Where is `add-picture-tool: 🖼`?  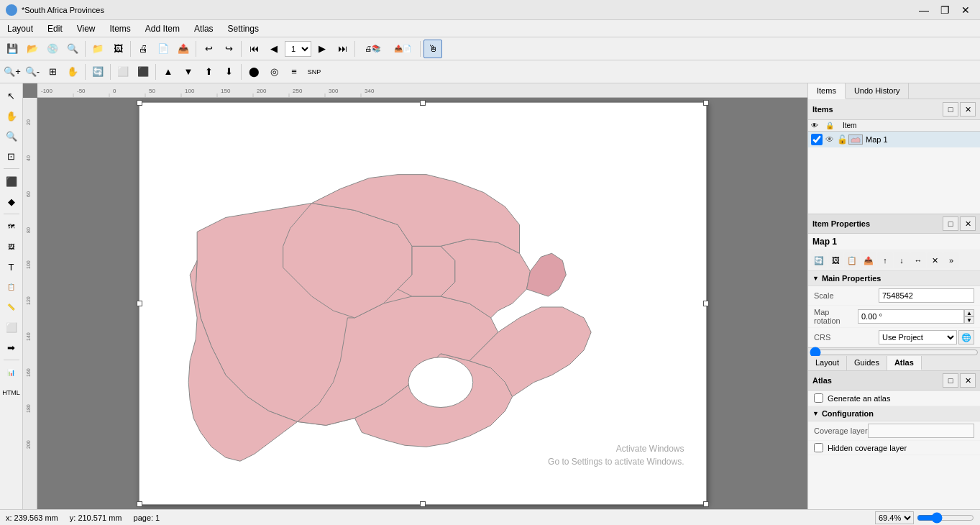 add-picture-tool: 🖼 is located at coordinates (12, 247).